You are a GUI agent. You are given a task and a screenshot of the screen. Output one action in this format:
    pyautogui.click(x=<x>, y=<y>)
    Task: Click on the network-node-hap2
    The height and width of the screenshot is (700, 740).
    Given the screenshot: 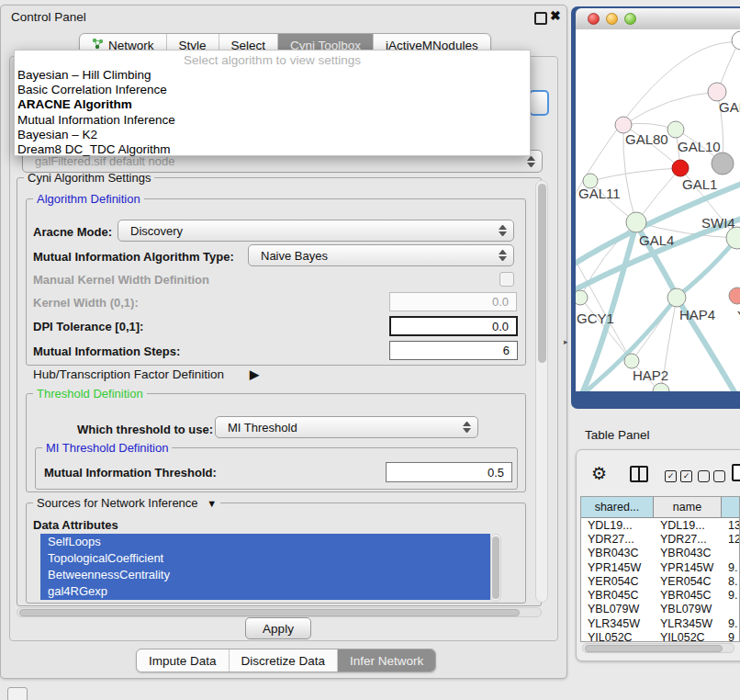 What is the action you would take?
    pyautogui.click(x=632, y=361)
    